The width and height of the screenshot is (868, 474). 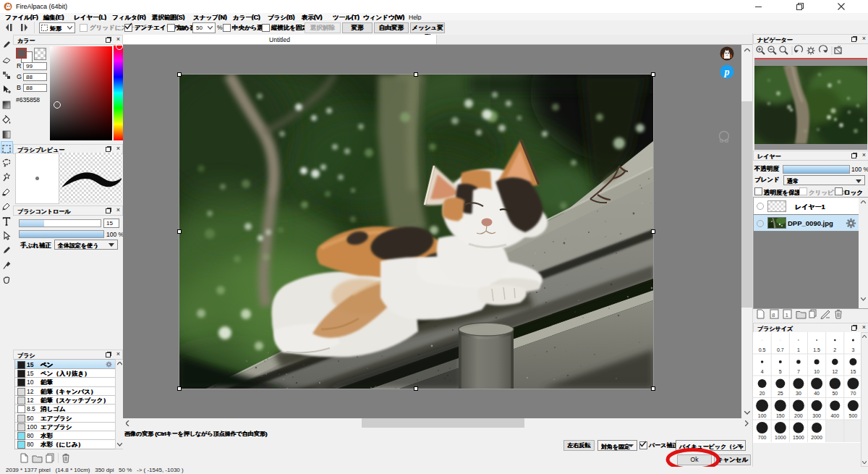 I want to click on svg-text: 1000, so click(x=780, y=437).